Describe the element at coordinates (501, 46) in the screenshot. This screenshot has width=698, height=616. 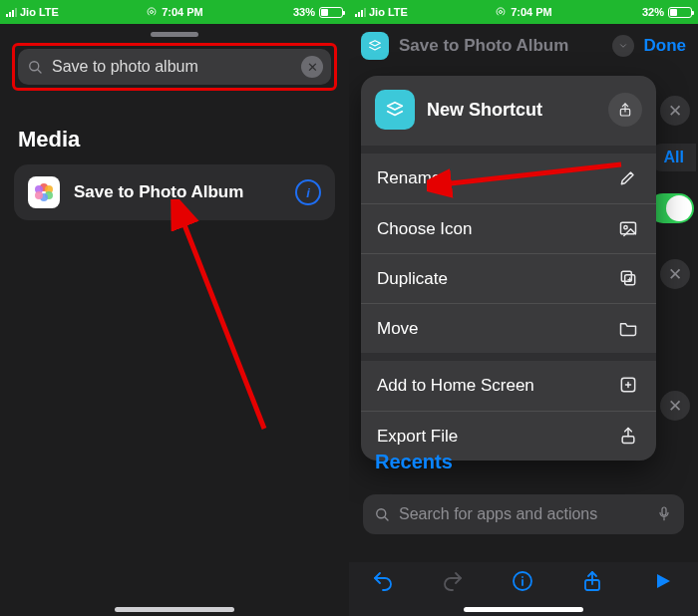
I see `shortcut-title: Save to Photo Album` at that location.